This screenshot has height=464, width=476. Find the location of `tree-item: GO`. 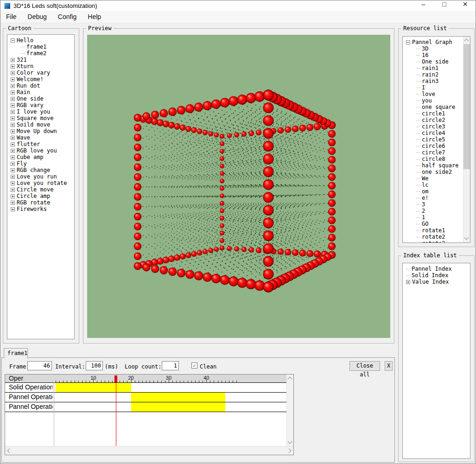

tree-item: GO is located at coordinates (434, 224).